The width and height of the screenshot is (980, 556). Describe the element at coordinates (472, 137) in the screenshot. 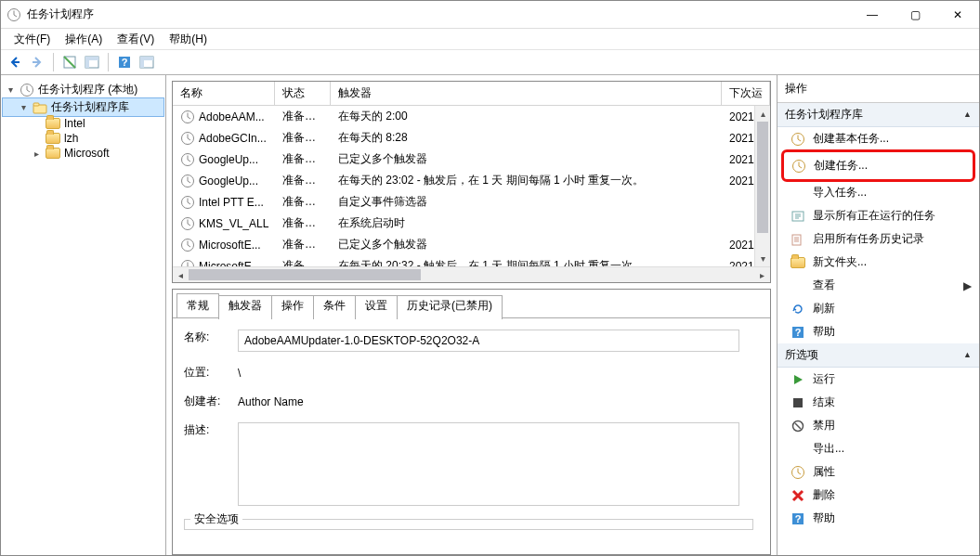

I see `task-row: AdobeGCIn...准备就绪在每天的 8:282021/` at that location.